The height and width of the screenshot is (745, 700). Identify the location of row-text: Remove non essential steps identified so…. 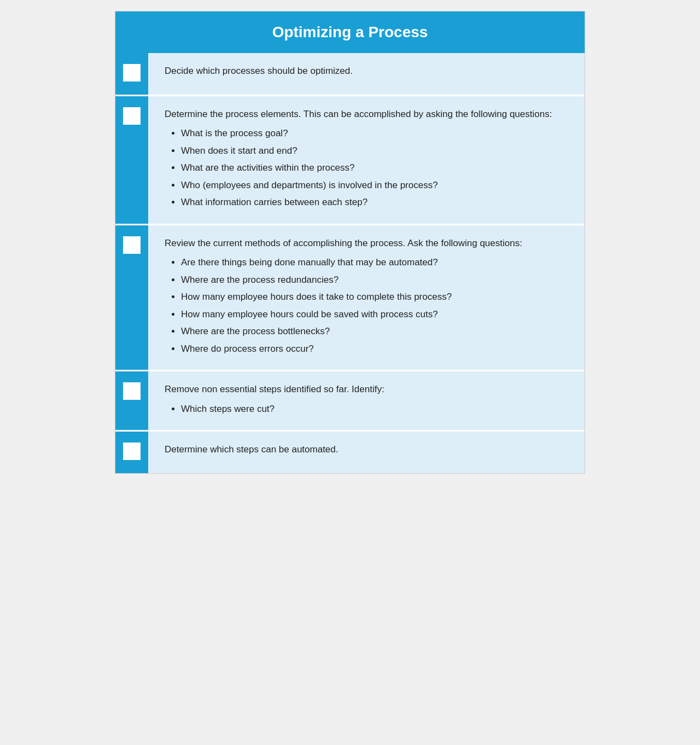
(366, 389).